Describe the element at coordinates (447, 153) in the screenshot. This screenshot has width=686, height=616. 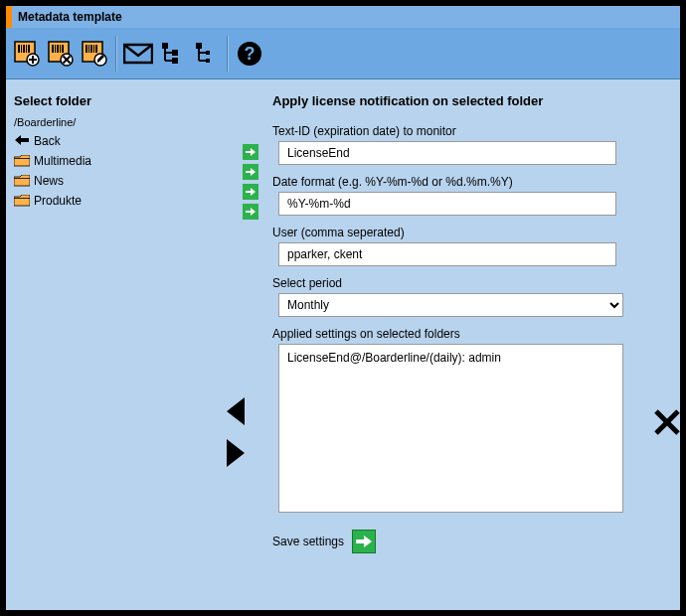
I see `text-id-input` at that location.